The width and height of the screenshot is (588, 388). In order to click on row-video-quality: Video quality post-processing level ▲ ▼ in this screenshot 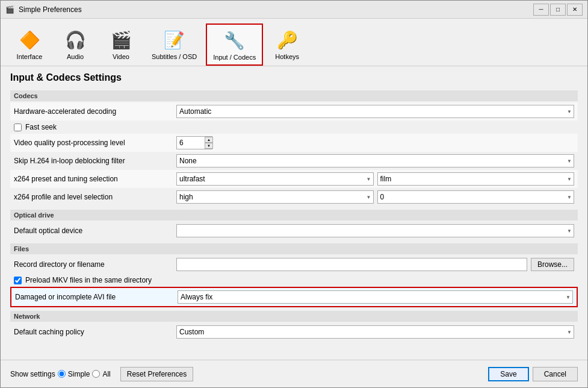, I will do `click(294, 143)`.